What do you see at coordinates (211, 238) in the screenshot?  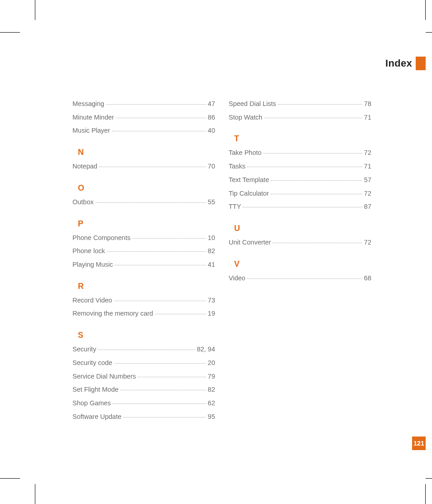 I see `index-entry-pages: 10` at bounding box center [211, 238].